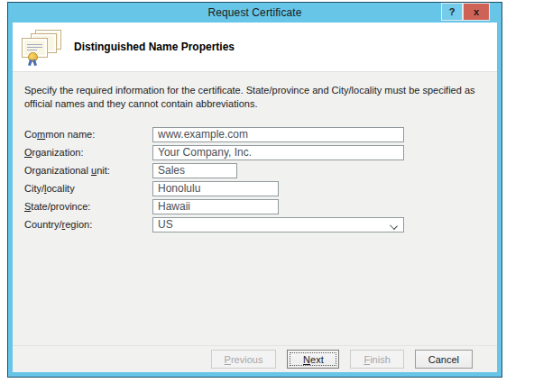 This screenshot has width=543, height=392. Describe the element at coordinates (254, 13) in the screenshot. I see `title-bar: Request Certificate ? x` at that location.